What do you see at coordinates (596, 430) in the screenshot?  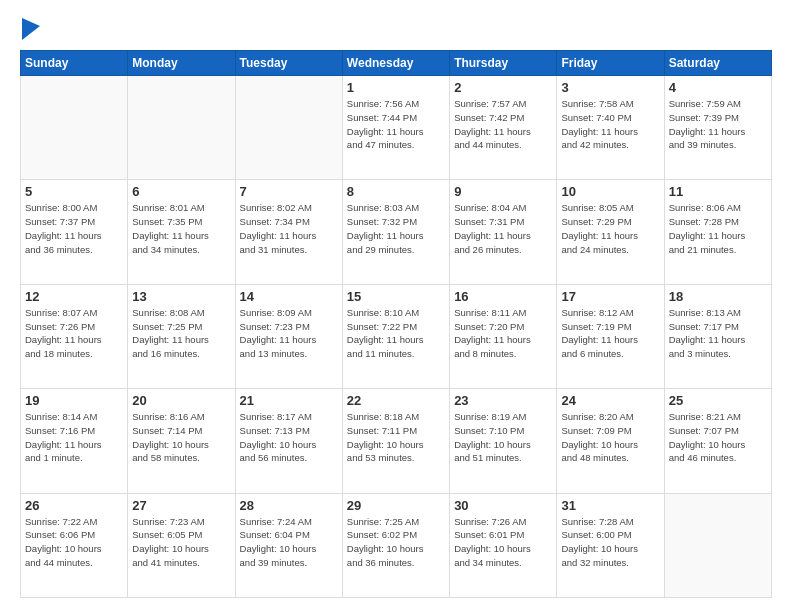 I see `day-info-line: Sunset: 7:09 PM` at bounding box center [596, 430].